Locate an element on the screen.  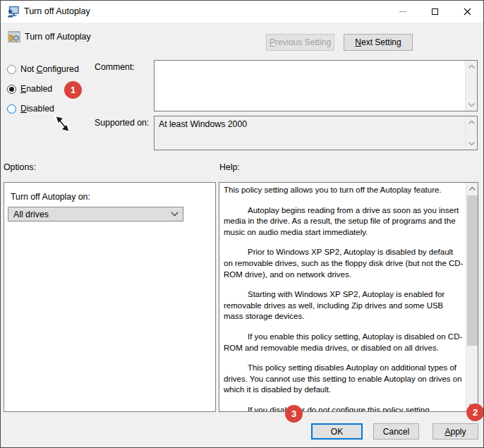
comment-scrollbar is located at coordinates (471, 86).